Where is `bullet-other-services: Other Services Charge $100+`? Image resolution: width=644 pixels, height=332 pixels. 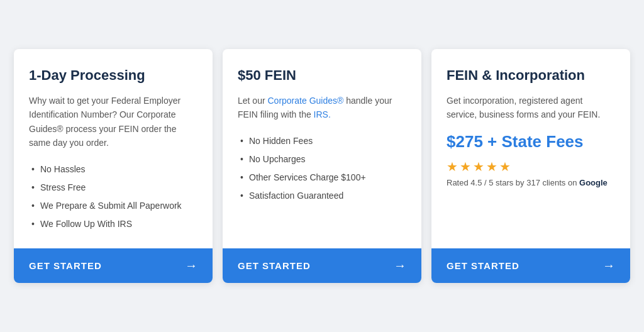
bullet-other-services: Other Services Charge $100+ is located at coordinates (322, 177).